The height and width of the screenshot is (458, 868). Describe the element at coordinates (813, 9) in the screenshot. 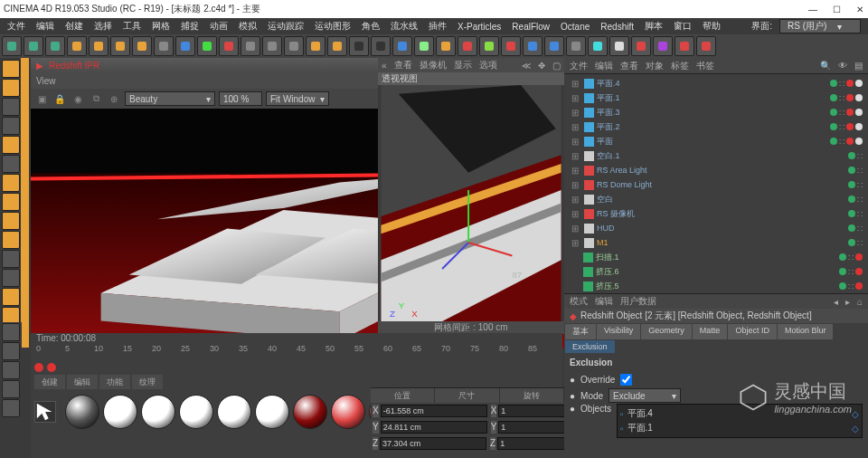

I see `minimize-button: —` at that location.